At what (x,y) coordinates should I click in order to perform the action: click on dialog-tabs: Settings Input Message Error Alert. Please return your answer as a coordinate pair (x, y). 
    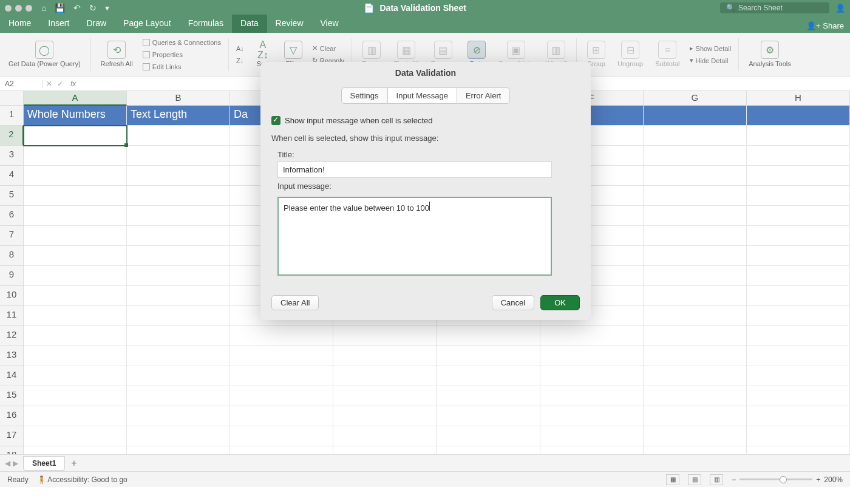
    Looking at the image, I should click on (426, 96).